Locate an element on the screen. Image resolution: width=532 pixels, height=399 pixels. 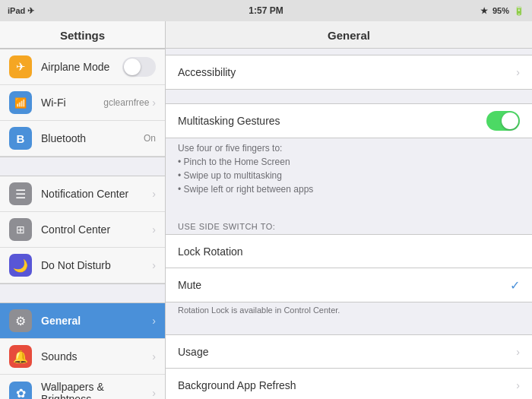
background-app-row: Background App Refresh › is located at coordinates (349, 384).